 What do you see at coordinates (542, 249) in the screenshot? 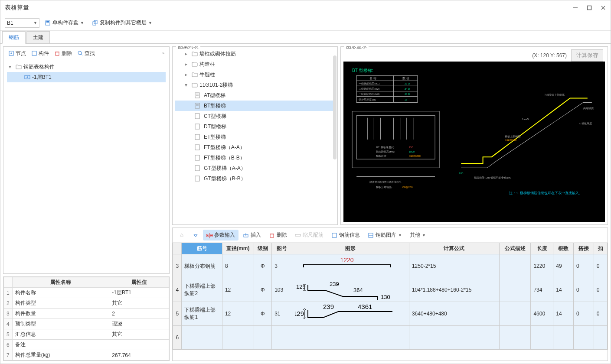
I see `col-length: 长度` at bounding box center [542, 249].